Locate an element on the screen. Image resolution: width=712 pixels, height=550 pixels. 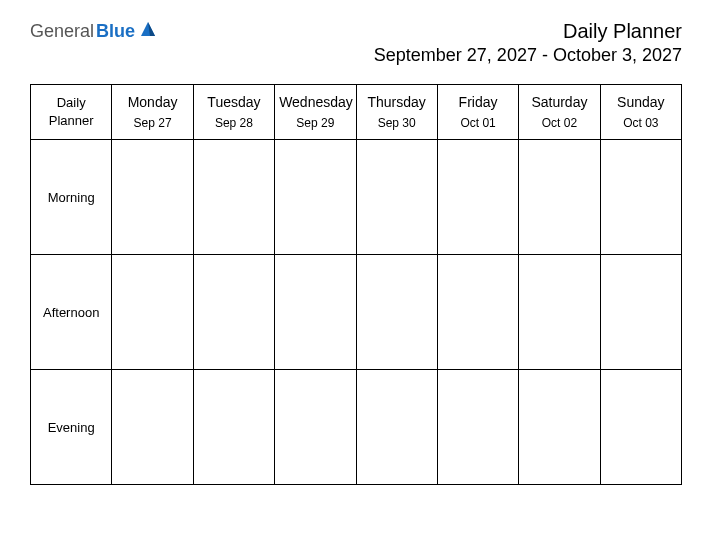
period-label: Morning is located at coordinates (72, 198).